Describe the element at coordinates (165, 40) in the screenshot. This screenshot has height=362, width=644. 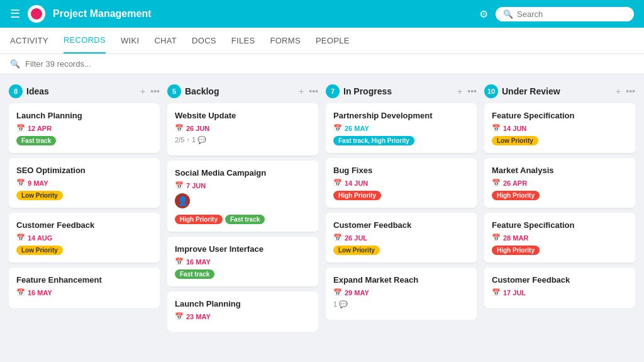
I see `nav-chat: CHAT` at that location.